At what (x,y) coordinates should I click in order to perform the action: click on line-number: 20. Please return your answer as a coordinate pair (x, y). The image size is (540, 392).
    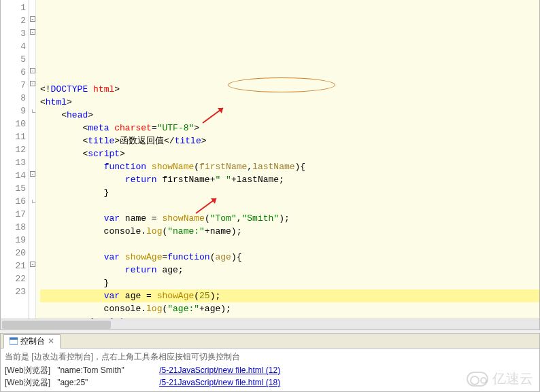
    Looking at the image, I should click on (16, 253).